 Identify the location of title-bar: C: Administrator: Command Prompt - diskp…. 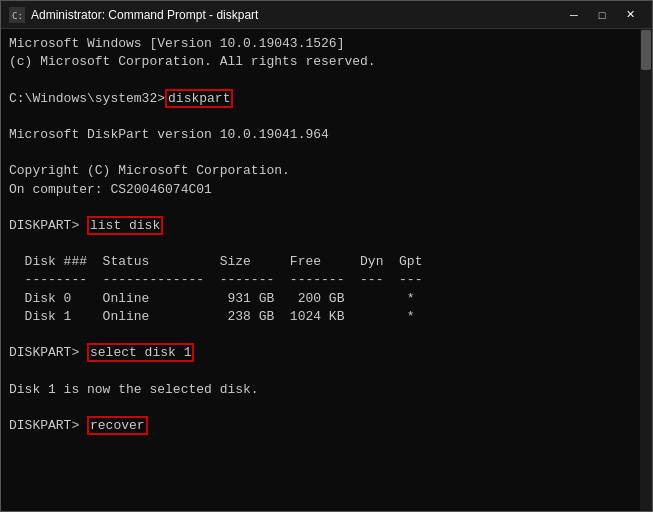
(326, 15).